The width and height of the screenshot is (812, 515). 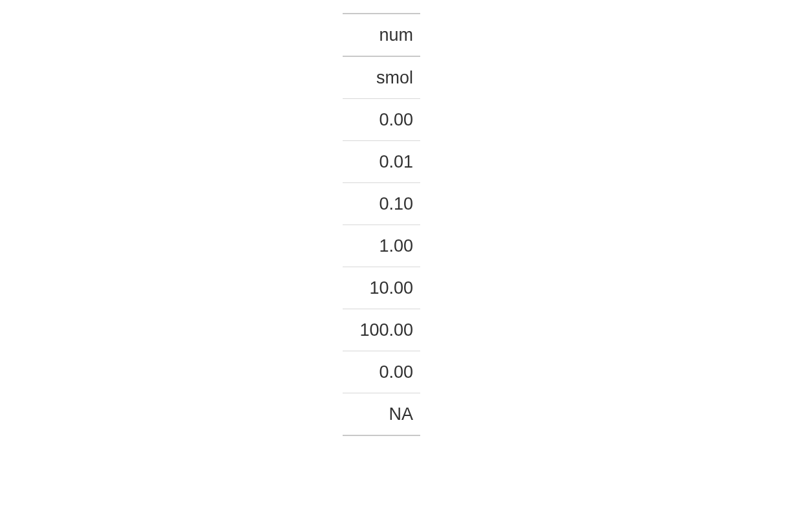 What do you see at coordinates (381, 78) in the screenshot?
I see `subcolumn-header-smol: smol` at bounding box center [381, 78].